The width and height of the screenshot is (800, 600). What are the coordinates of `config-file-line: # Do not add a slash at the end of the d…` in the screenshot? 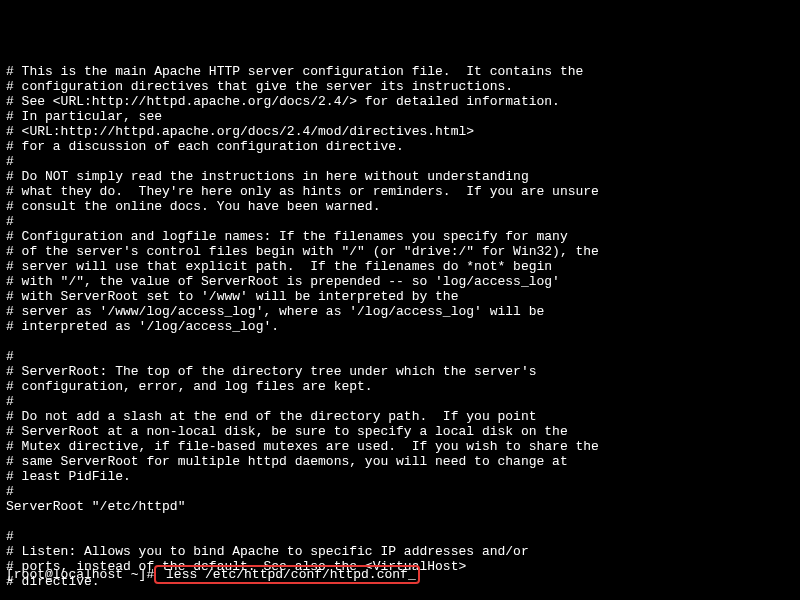 It's located at (400, 416).